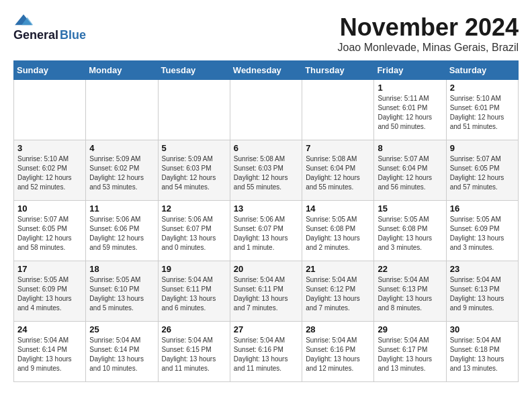  What do you see at coordinates (266, 34) in the screenshot?
I see `page-header: General Blue November 2024 Joao Monlevad…` at bounding box center [266, 34].